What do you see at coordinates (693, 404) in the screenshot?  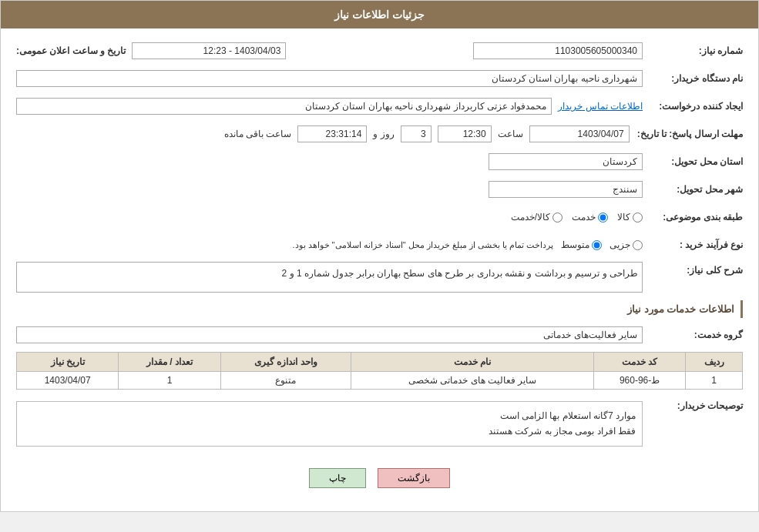 I see `tosifat-label: توصیحات خریدار:` at bounding box center [693, 404].